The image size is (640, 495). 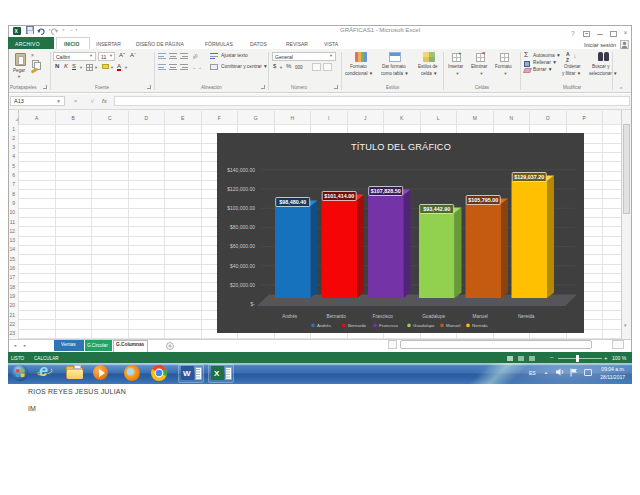 What do you see at coordinates (529, 177) in the screenshot?
I see `svg-text: $129,037.20` at bounding box center [529, 177].